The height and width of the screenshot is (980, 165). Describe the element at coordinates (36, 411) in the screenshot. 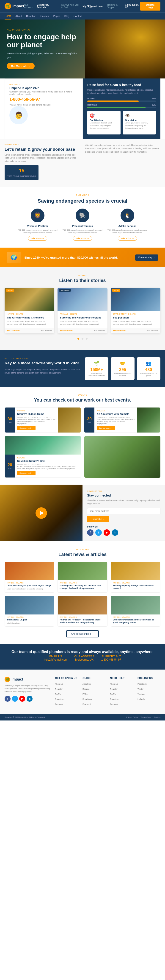

I see `event-cat-1: HISTORY` at that location.